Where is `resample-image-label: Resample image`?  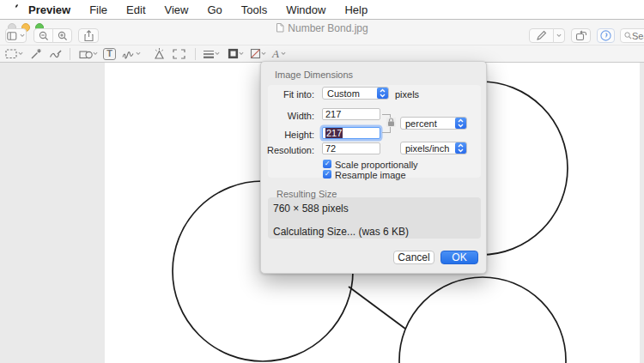
resample-image-label: Resample image is located at coordinates (371, 175).